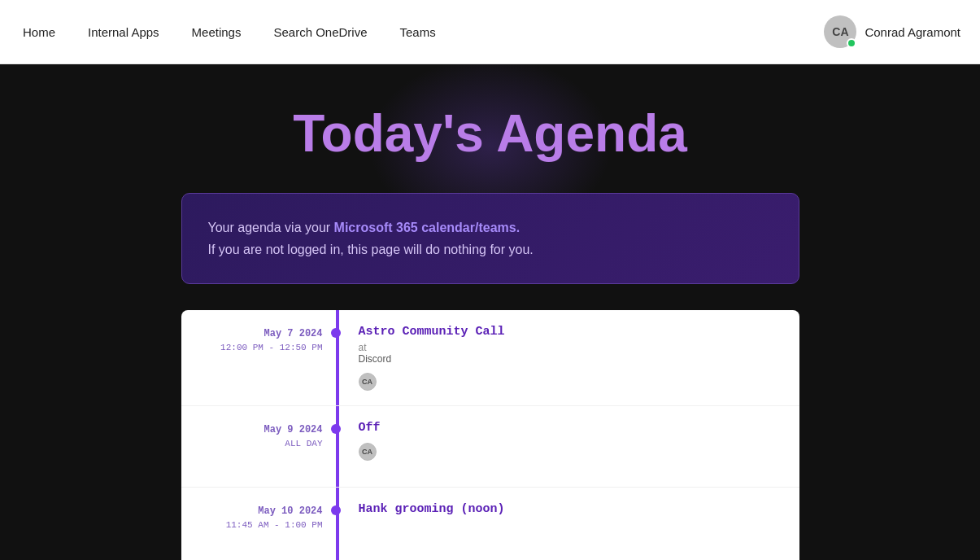  Describe the element at coordinates (260, 430) in the screenshot. I see `agenda-date: May 9 2024` at that location.